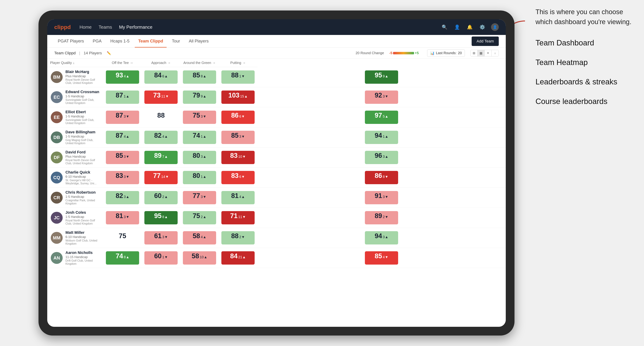  I want to click on metric-cell: 602, so click(161, 198).